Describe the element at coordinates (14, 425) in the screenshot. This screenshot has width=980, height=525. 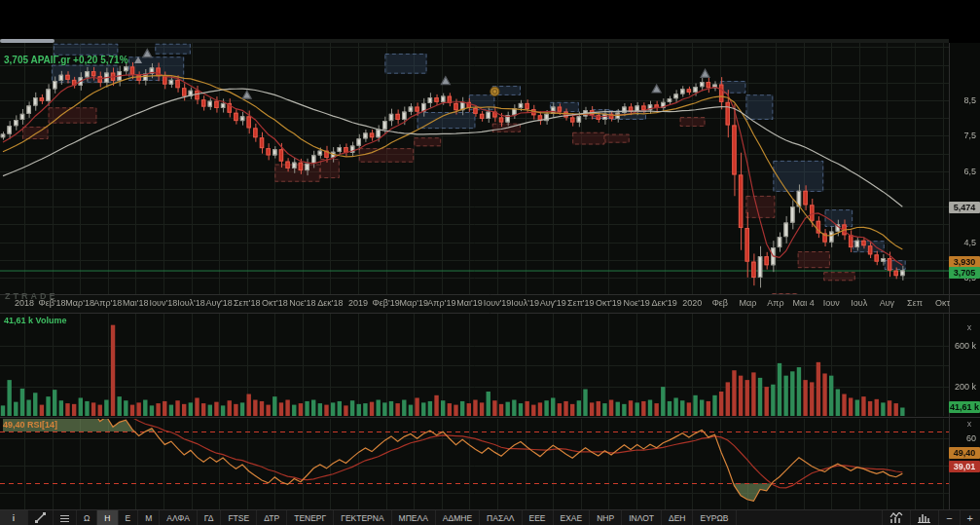
I see `rsi-current-value: 49,40` at that location.